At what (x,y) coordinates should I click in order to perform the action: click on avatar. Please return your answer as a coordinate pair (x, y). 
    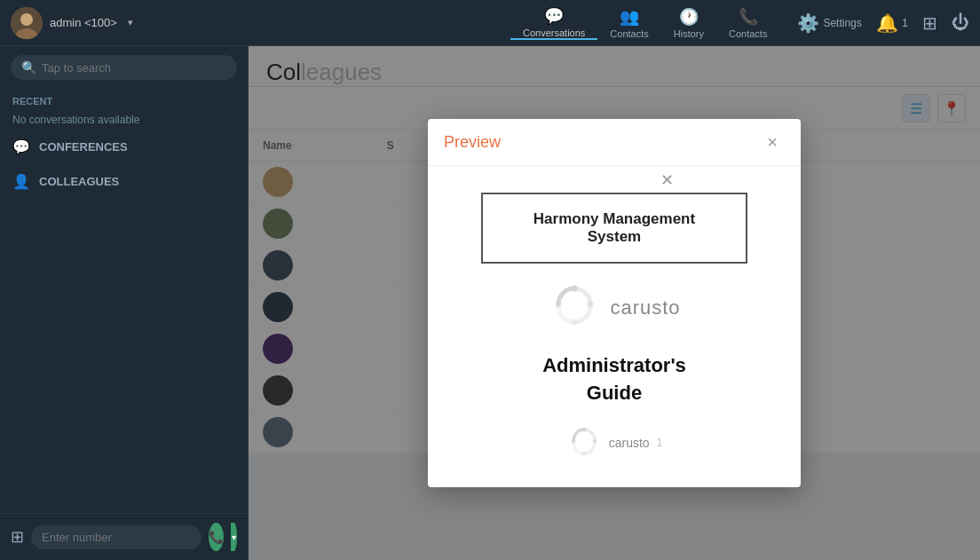
    Looking at the image, I should click on (27, 23).